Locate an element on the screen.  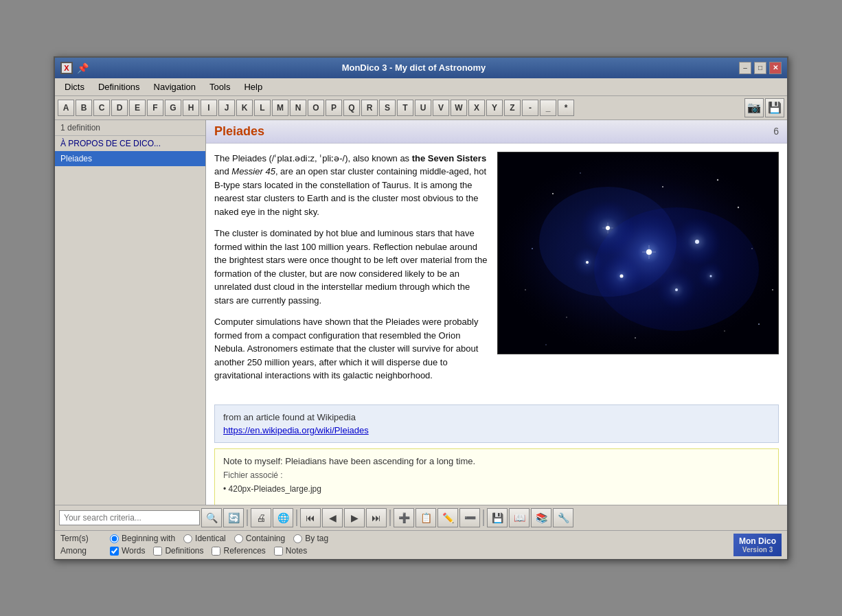
sidebar-item-pleiades: Pleiades is located at coordinates (130, 159).